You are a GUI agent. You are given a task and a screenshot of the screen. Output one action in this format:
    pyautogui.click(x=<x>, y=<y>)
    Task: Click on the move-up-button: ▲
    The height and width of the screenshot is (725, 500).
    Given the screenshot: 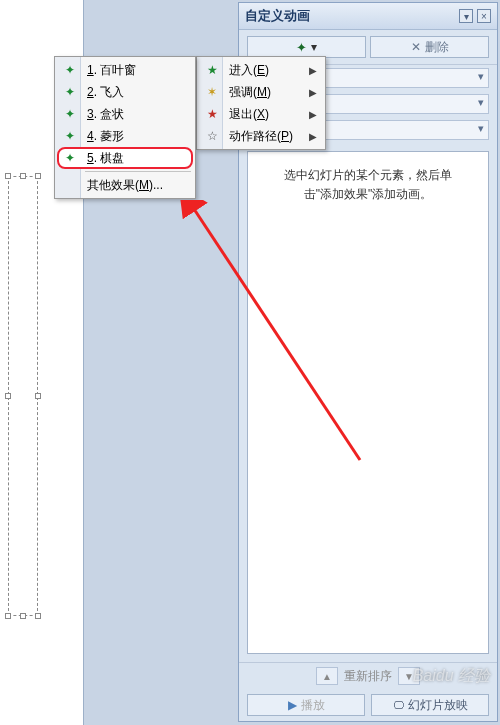 What is the action you would take?
    pyautogui.click(x=327, y=676)
    